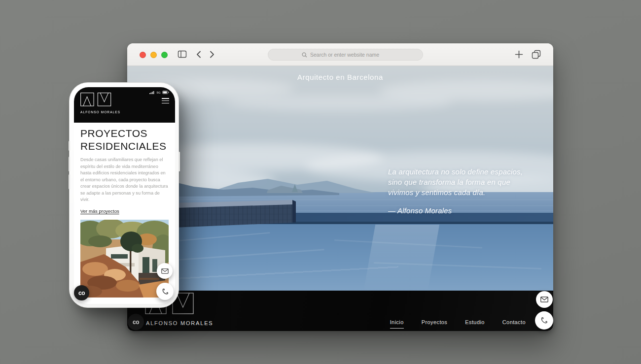 The height and width of the screenshot is (364, 641). What do you see at coordinates (305, 55) in the screenshot?
I see `search-icon` at bounding box center [305, 55].